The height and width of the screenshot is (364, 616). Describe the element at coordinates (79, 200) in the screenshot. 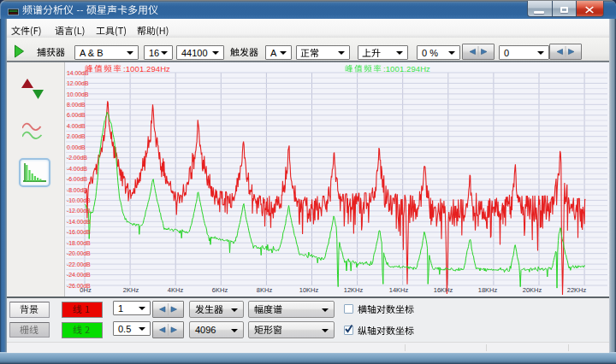

I see `svg-text: -10.00dB` at that location.